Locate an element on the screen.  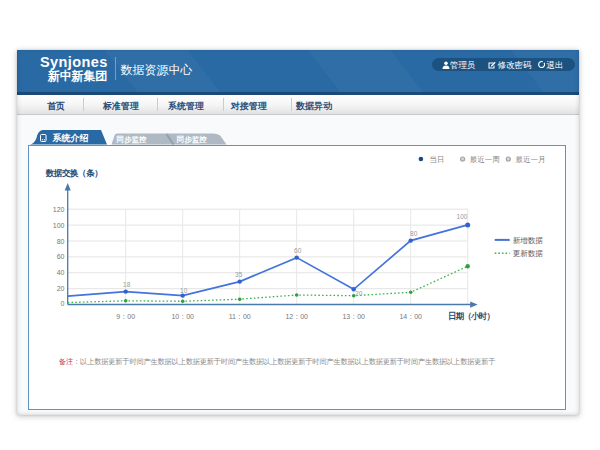
svg-text: 0 is located at coordinates (63, 302).